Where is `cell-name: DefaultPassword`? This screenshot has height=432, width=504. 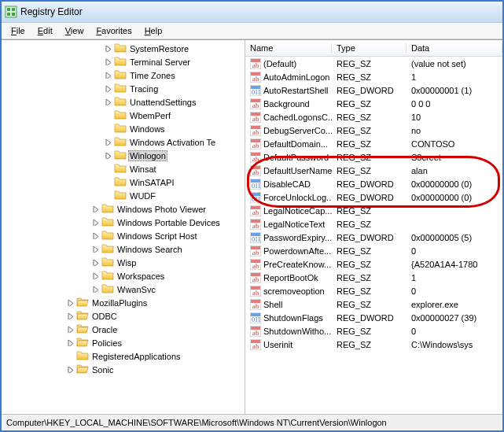 cell-name: DefaultPassword is located at coordinates (289, 157).